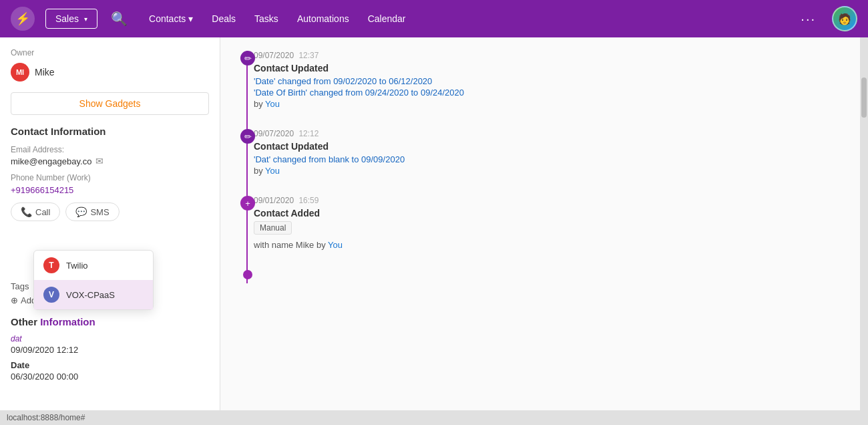 Image resolution: width=868 pixels, height=425 pixels. What do you see at coordinates (110, 371) in the screenshot?
I see `date-field: Date 06/30/2020 00:00` at bounding box center [110, 371].